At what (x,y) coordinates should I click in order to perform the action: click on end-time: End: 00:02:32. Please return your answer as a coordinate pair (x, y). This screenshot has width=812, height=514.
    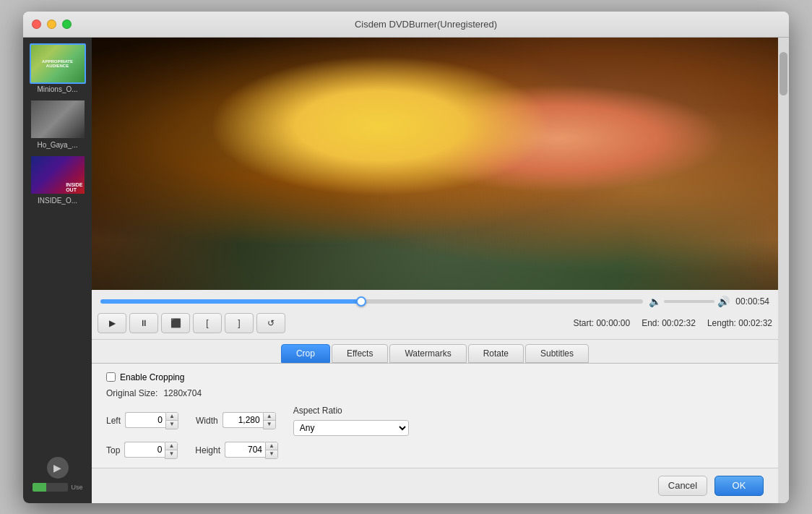
    Looking at the image, I should click on (669, 323).